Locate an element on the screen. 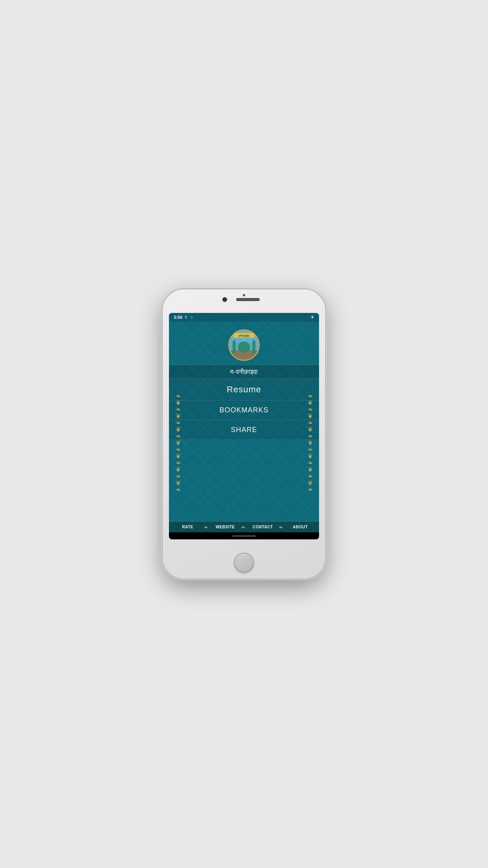  about-tab-label: ABOUT is located at coordinates (300, 527).